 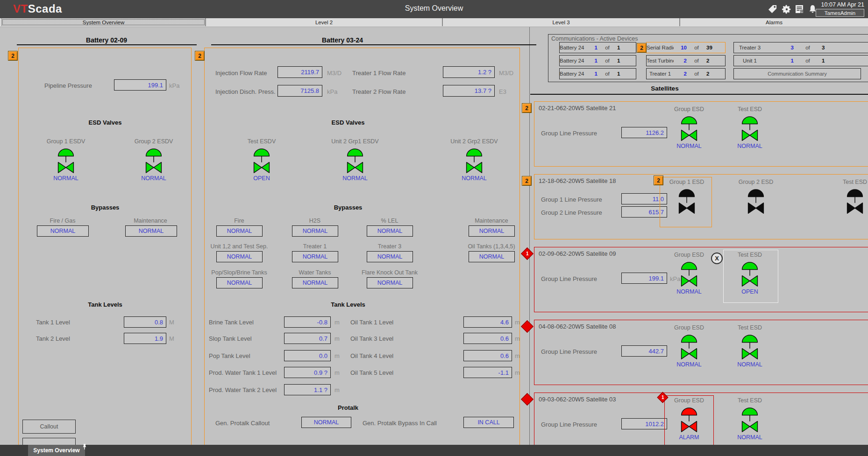 I want to click on test-esd-valve: Test ESD OPEN, so click(x=750, y=274).